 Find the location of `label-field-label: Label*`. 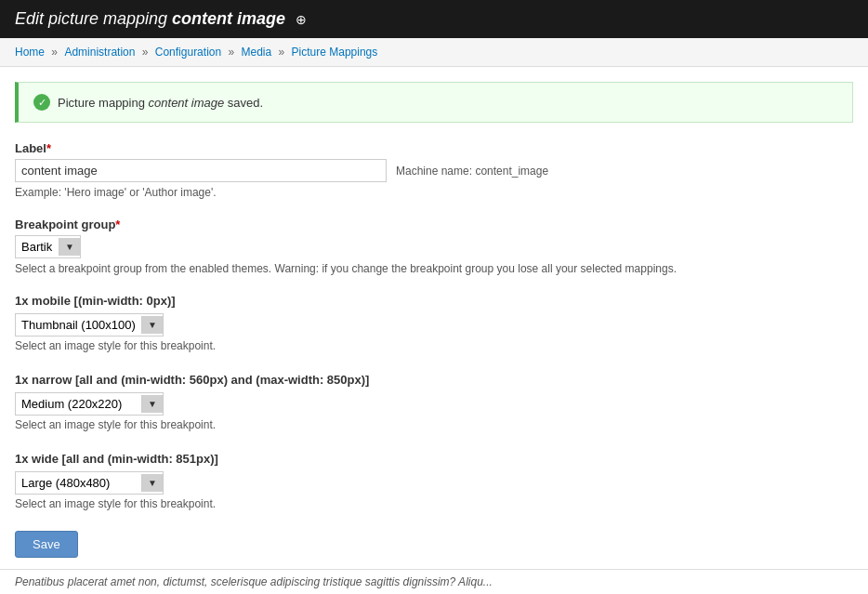

label-field-label: Label* is located at coordinates (434, 149).